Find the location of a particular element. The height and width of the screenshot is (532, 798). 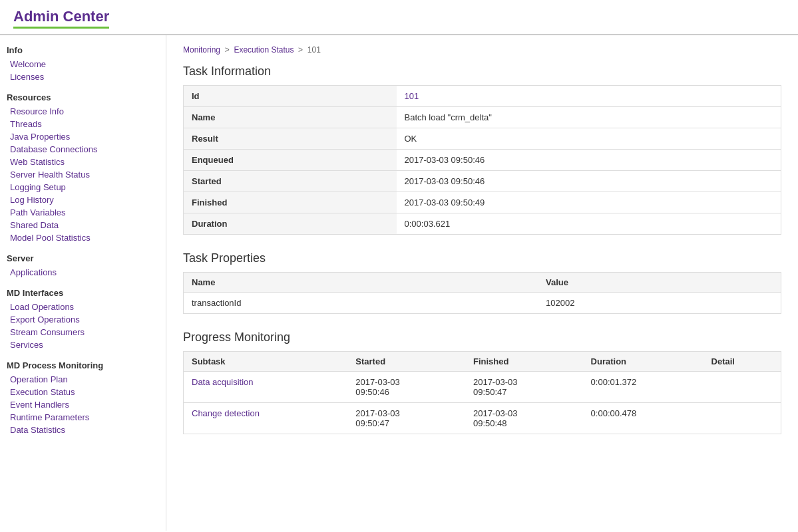

sidebar-item-welcome: Welcome is located at coordinates (83, 64).